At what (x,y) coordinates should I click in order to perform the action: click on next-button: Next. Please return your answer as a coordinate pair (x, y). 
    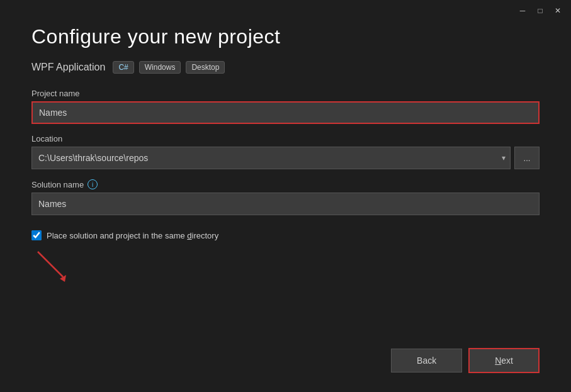
    Looking at the image, I should click on (504, 361).